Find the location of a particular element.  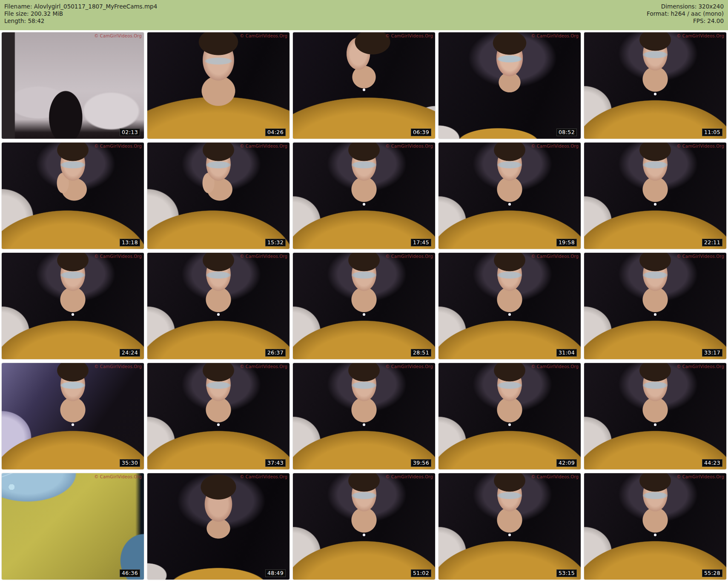

video-thumbnail: © CamGirlVideos.Org13:18 is located at coordinates (73, 196).